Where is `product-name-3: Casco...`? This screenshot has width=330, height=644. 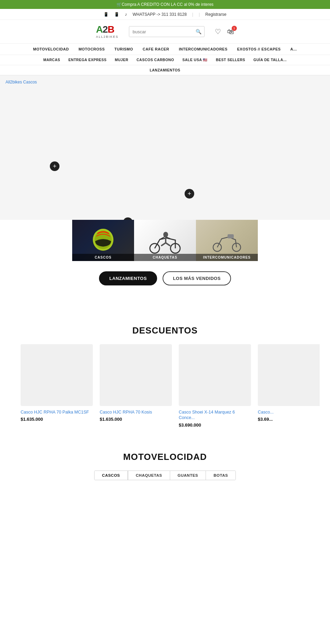 product-name-3: Casco... is located at coordinates (289, 412).